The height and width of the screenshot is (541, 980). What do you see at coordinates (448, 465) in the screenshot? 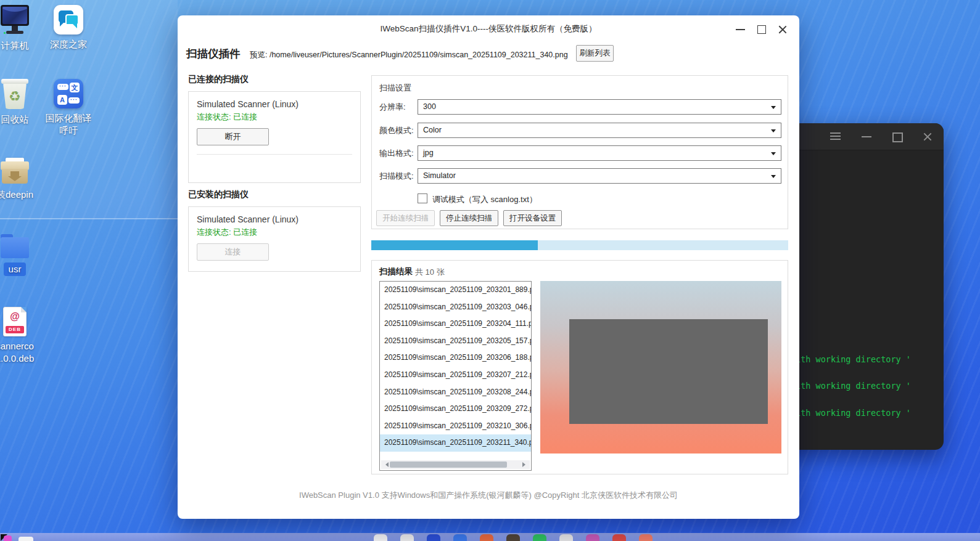
I see `scrollbar-thumb` at bounding box center [448, 465].